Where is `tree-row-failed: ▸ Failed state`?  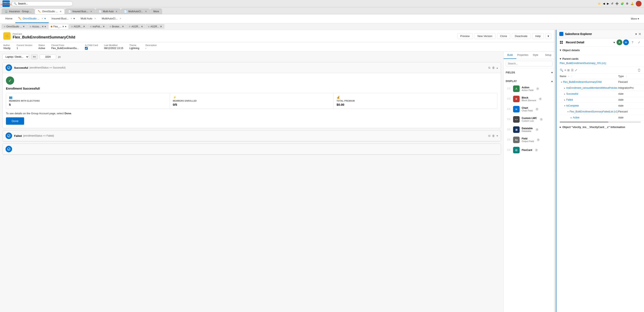 tree-row-failed: ▸ Failed state is located at coordinates (600, 100).